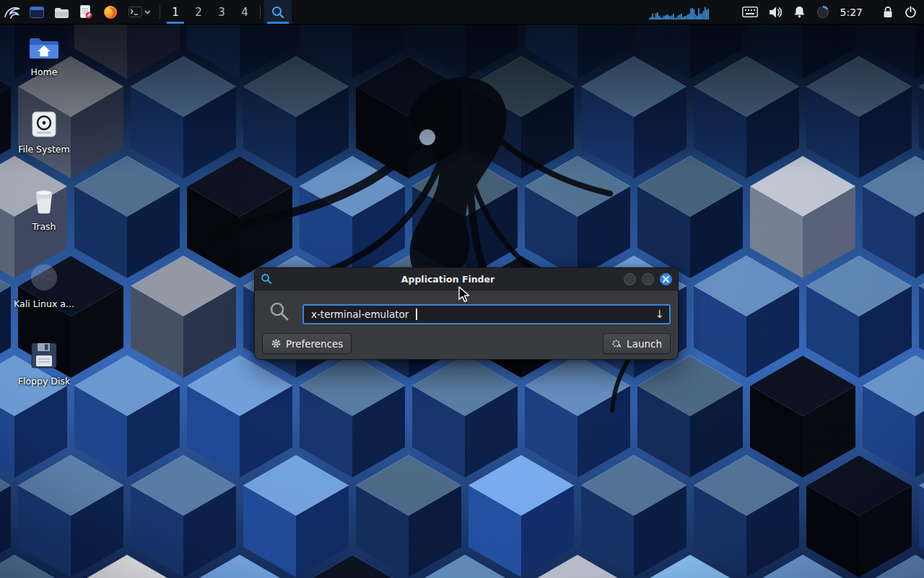 Image resolution: width=924 pixels, height=578 pixels. I want to click on kali-ghost-icon, so click(44, 277).